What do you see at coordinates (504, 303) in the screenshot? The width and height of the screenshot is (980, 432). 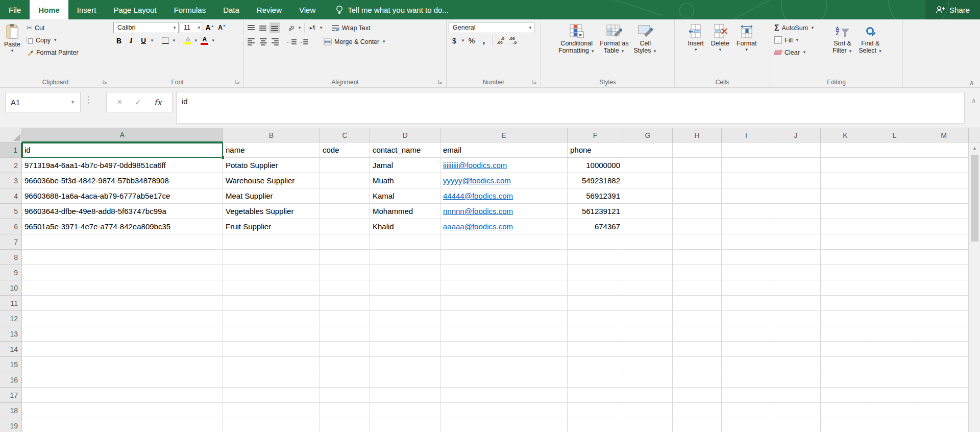 I see `cell-E11` at bounding box center [504, 303].